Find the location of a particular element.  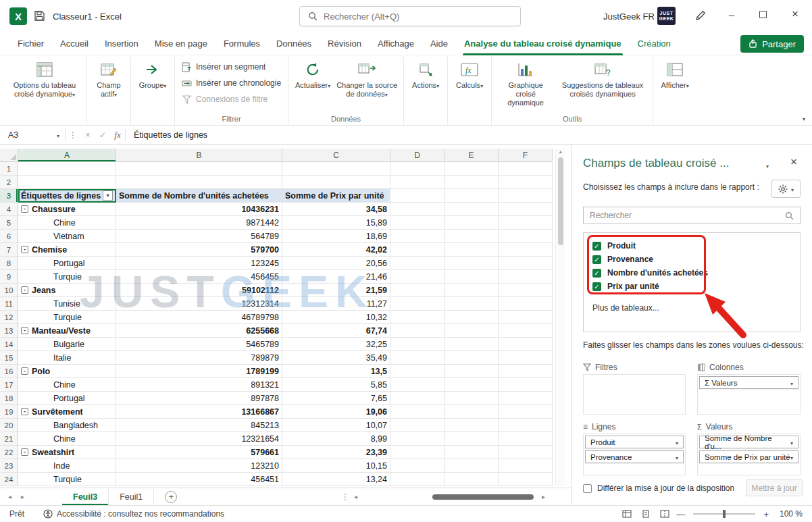

cell-price-value: 13,24 is located at coordinates (336, 479).